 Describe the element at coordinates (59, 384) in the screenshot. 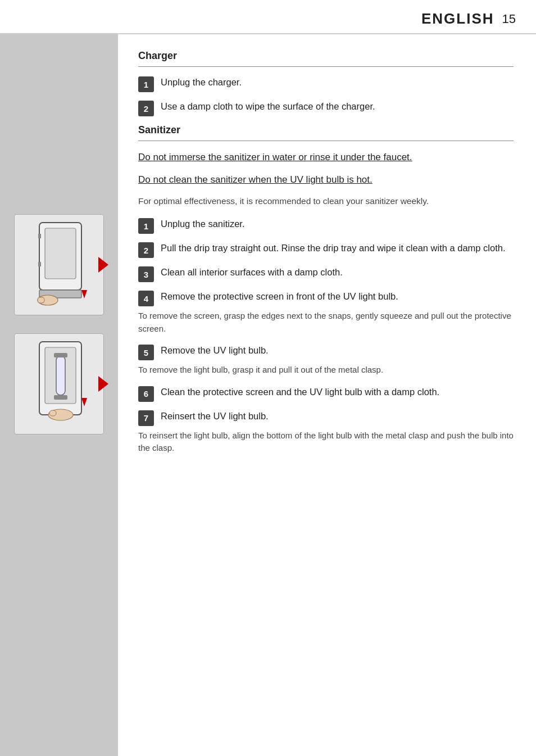

I see `illustration-2-wrapper` at that location.